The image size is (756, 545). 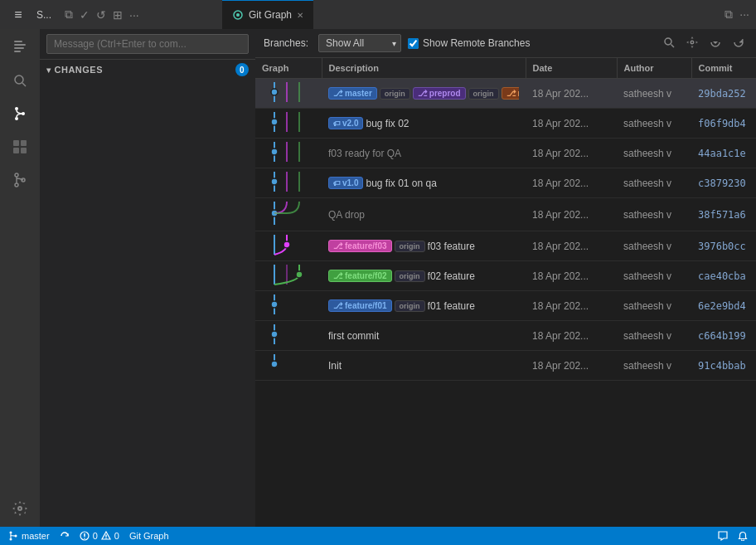 What do you see at coordinates (20, 47) in the screenshot?
I see `activity-explorer` at bounding box center [20, 47].